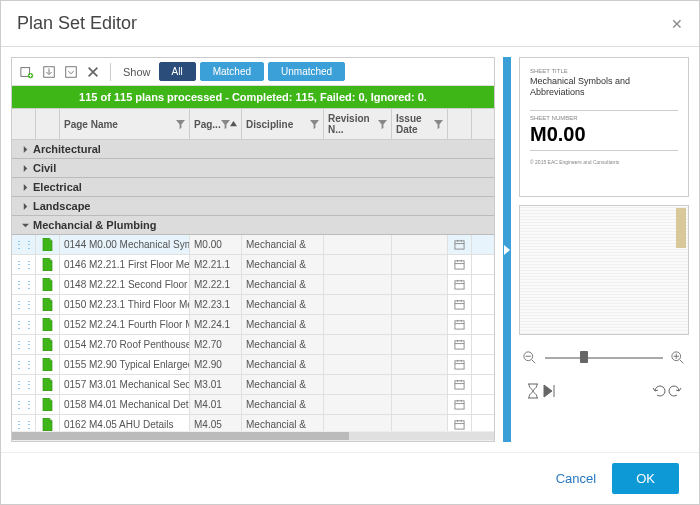  What do you see at coordinates (358, 124) in the screenshot?
I see `col-revision: Revision N...` at bounding box center [358, 124].